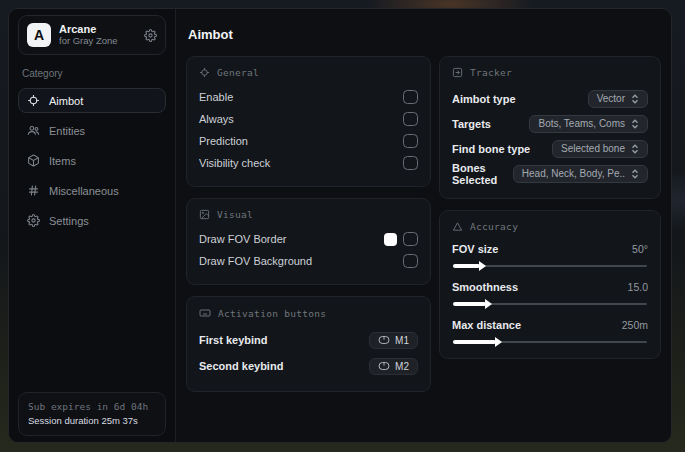 This screenshot has height=452, width=685. What do you see at coordinates (458, 72) in the screenshot?
I see `scan-icon` at bounding box center [458, 72].